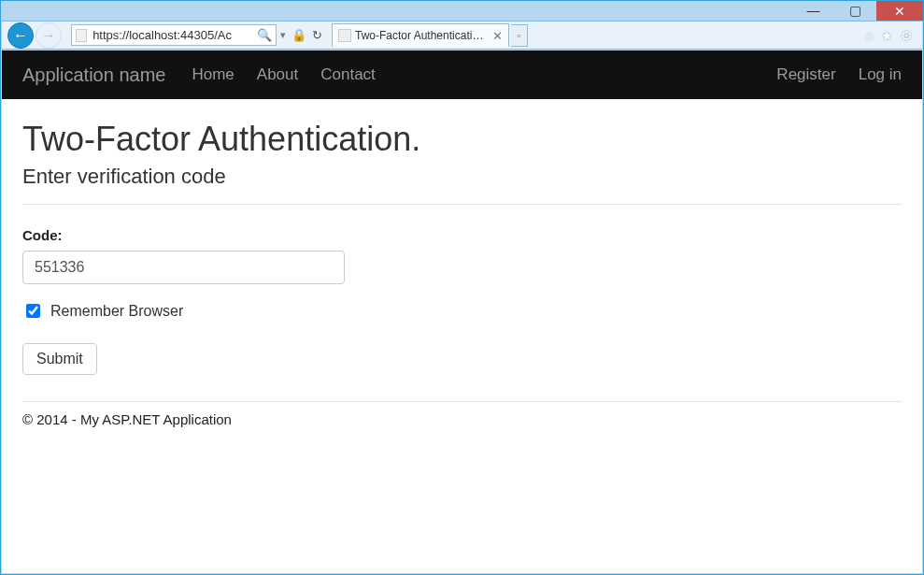 Image resolution: width=924 pixels, height=575 pixels. Describe the element at coordinates (264, 36) in the screenshot. I see `search-icon: 🔍` at that location.